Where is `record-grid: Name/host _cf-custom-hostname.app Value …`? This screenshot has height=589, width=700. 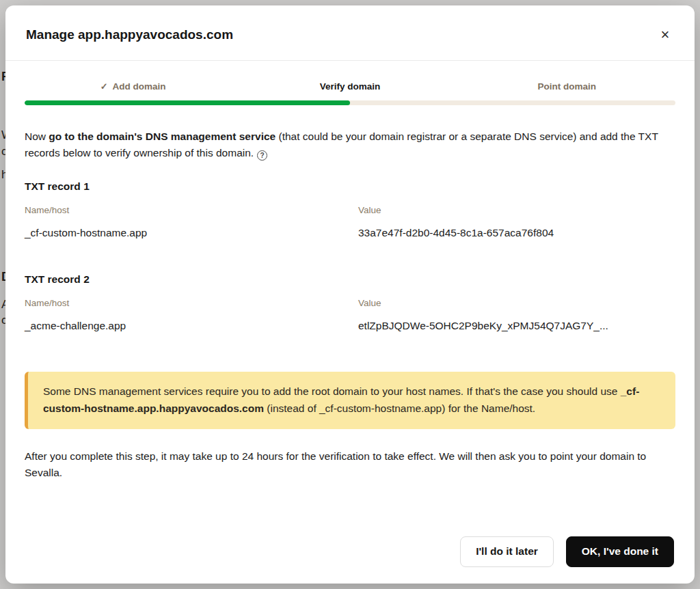
record-grid: Name/host _cf-custom-hostname.app Value … is located at coordinates (350, 222).